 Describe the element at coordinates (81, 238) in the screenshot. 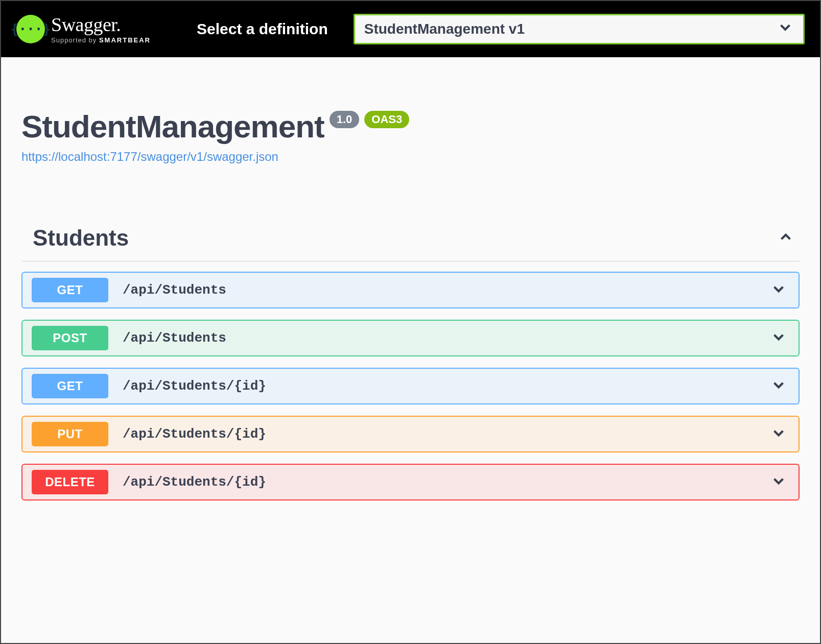

I see `tag-name: Students` at that location.